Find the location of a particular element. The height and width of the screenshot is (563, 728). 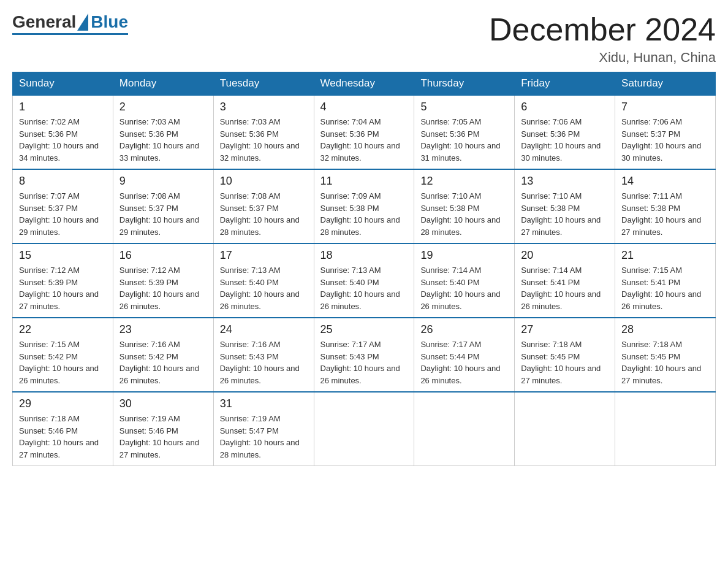

day-number: 16 is located at coordinates (163, 255).